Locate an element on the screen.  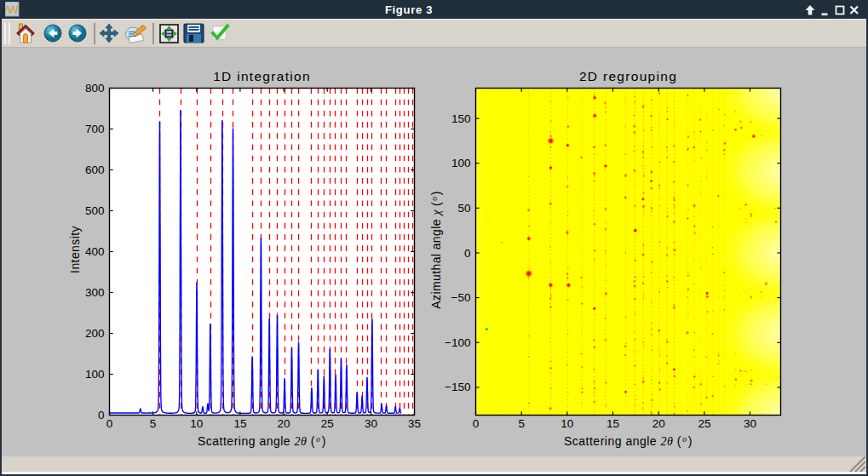
svg-text: −50 is located at coordinates (462, 298).